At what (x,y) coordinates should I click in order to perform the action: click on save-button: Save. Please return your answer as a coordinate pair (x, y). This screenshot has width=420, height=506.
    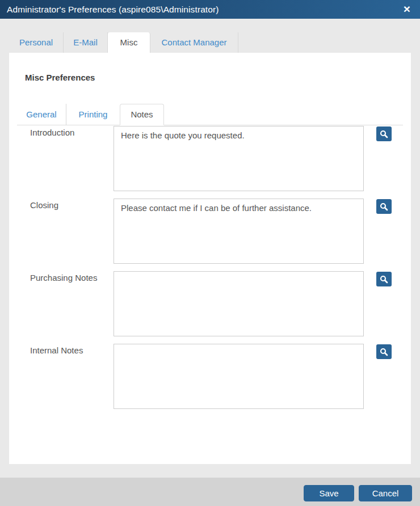
    Looking at the image, I should click on (329, 494).